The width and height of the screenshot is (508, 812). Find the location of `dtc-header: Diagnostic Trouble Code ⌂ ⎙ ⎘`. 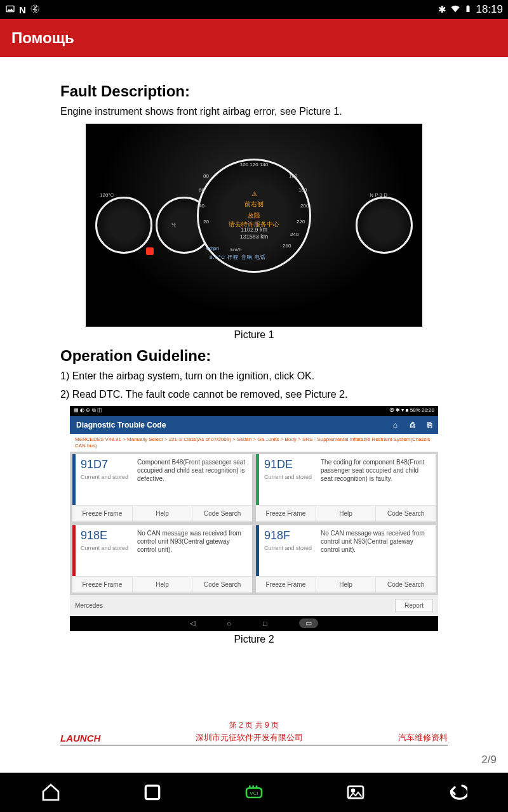

dtc-header: Diagnostic Trouble Code ⌂ ⎙ ⎘ is located at coordinates (254, 425).